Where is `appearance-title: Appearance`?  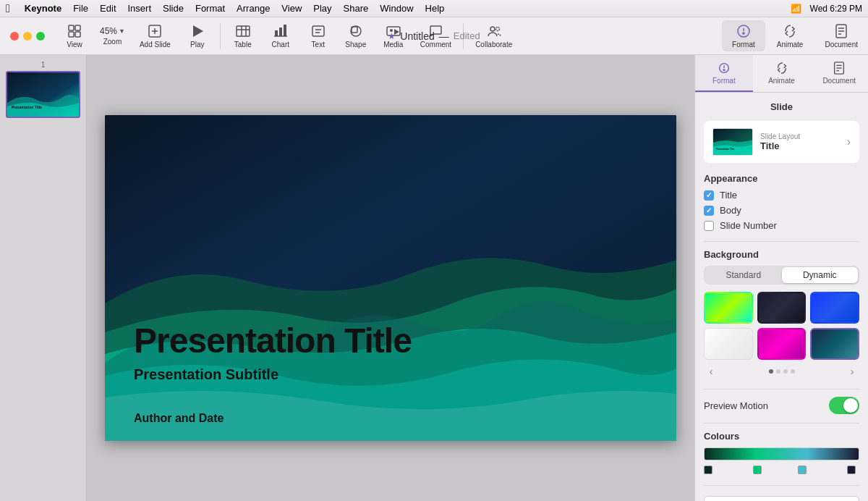 appearance-title: Appearance is located at coordinates (781, 178).